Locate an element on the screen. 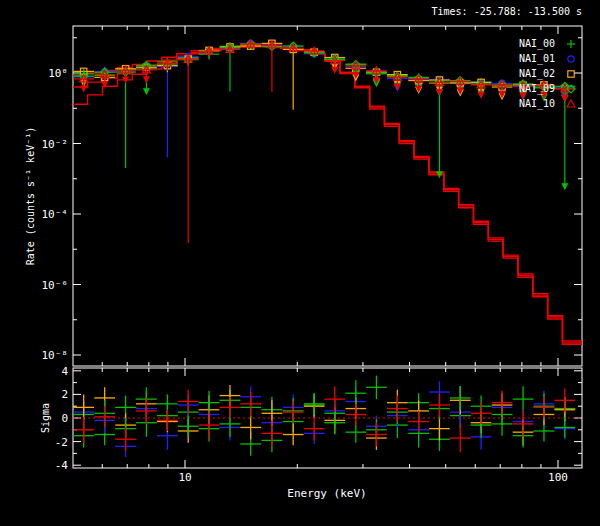  legend: NAI_00 NAI_01 NAI_02 NAI_09 NAI_10 is located at coordinates (549, 74).